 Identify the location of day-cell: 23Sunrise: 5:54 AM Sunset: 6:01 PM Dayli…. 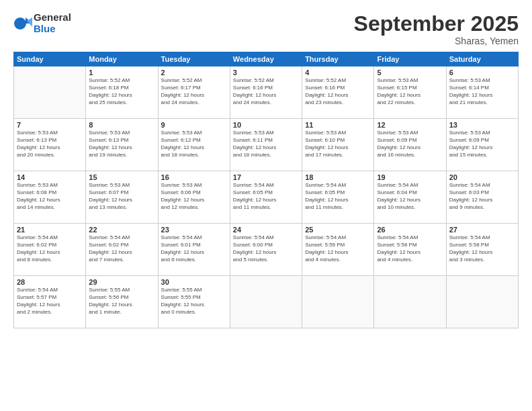
(193, 250).